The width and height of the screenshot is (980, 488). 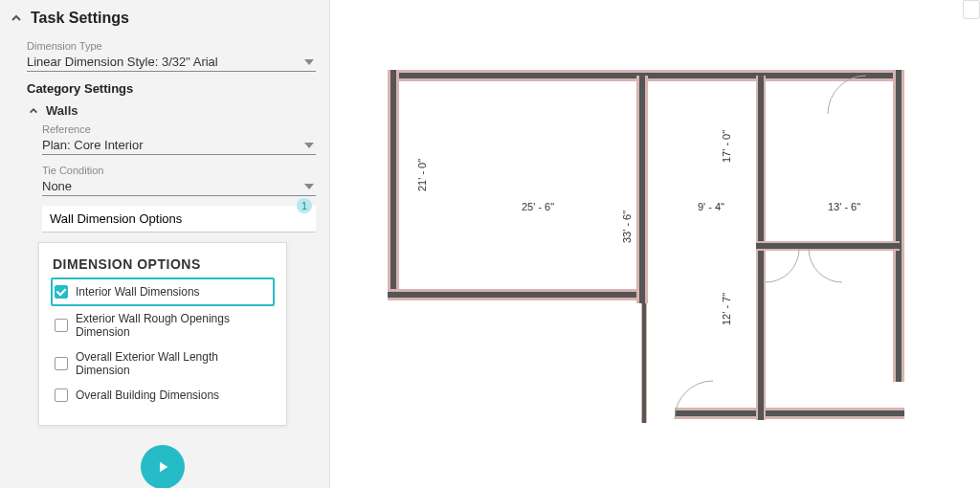 What do you see at coordinates (33, 111) in the screenshot?
I see `chevron-up-icon` at bounding box center [33, 111].